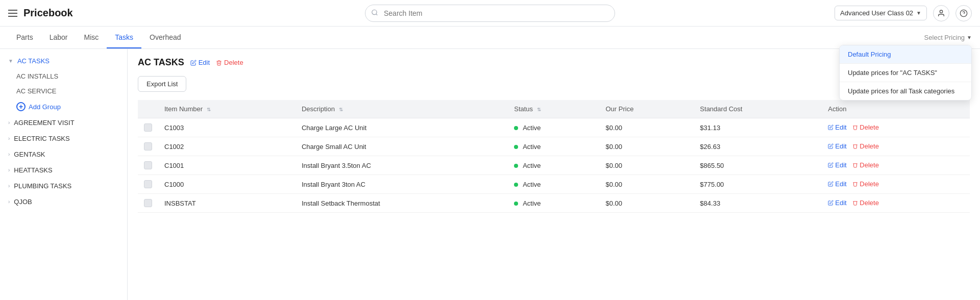 The width and height of the screenshot is (980, 300). What do you see at coordinates (553, 109) in the screenshot?
I see `th-status: Status ⇅` at bounding box center [553, 109].